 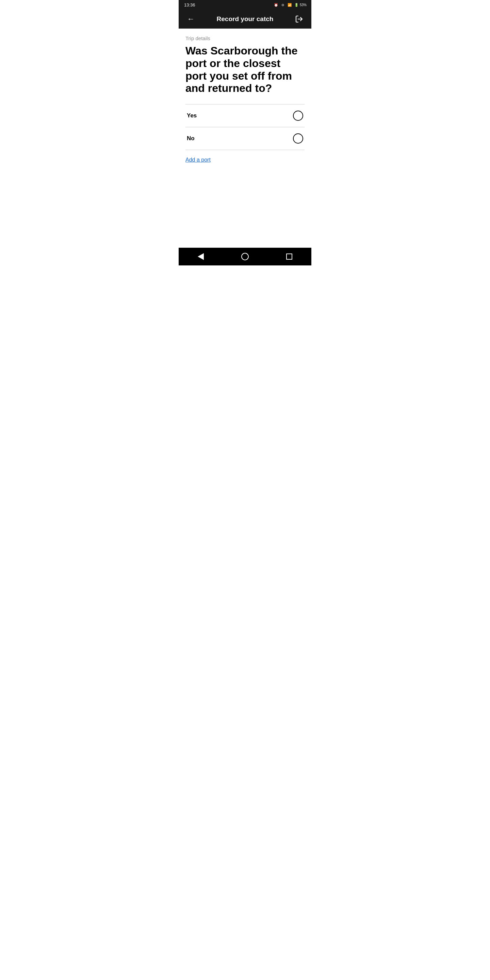 What do you see at coordinates (245, 256) in the screenshot?
I see `bottom-home-icon` at bounding box center [245, 256].